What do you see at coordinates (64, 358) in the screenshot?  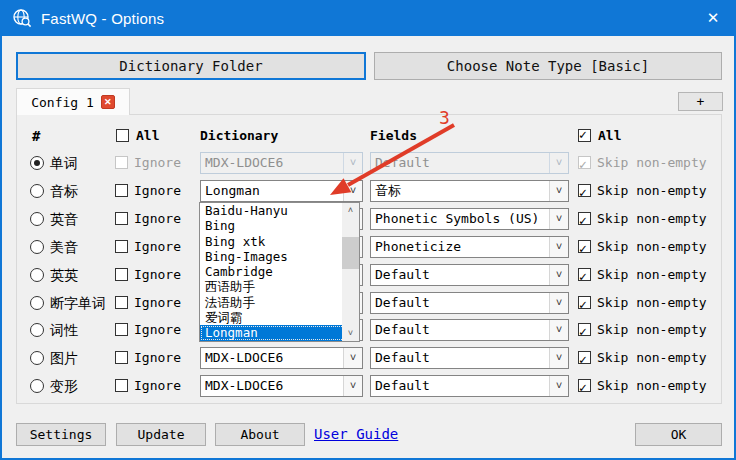 I see `row-label: 图片` at bounding box center [64, 358].